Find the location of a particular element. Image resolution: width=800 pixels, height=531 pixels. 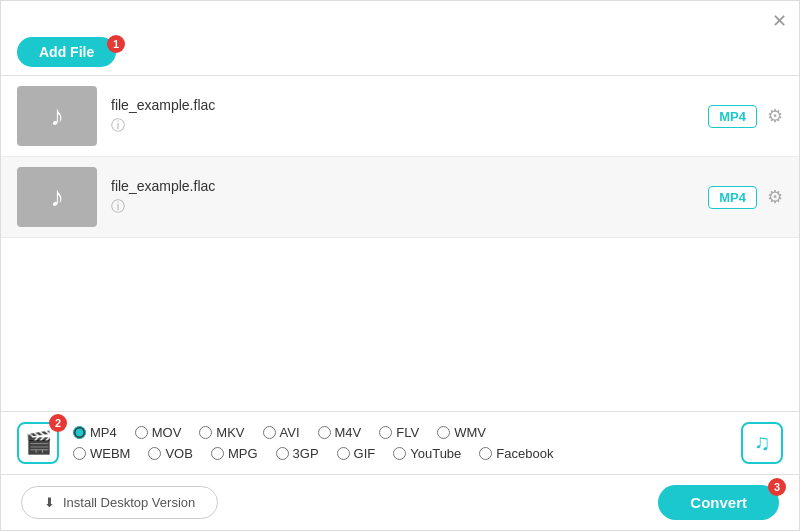

close-button: ✕ is located at coordinates (780, 21).